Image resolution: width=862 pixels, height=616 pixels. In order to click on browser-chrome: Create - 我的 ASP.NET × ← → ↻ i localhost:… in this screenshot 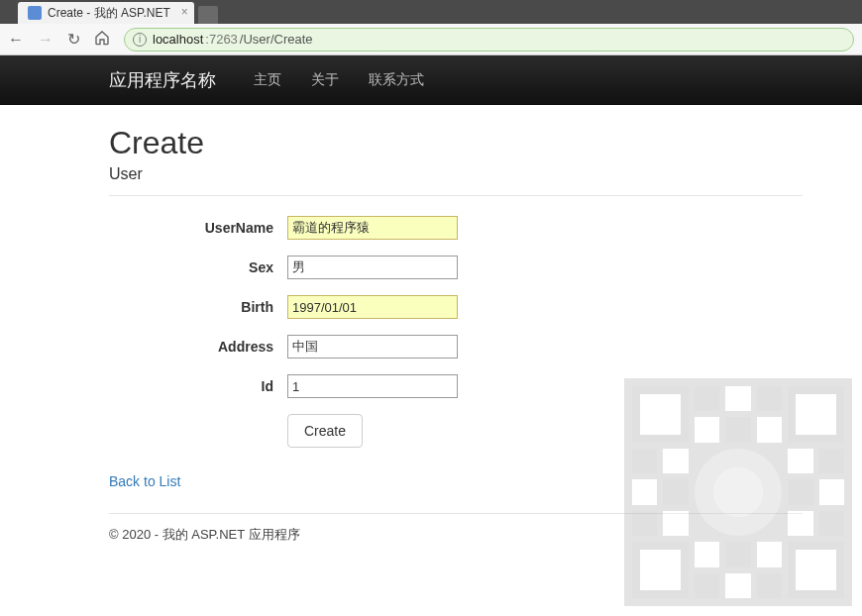, I will do `click(431, 28)`.